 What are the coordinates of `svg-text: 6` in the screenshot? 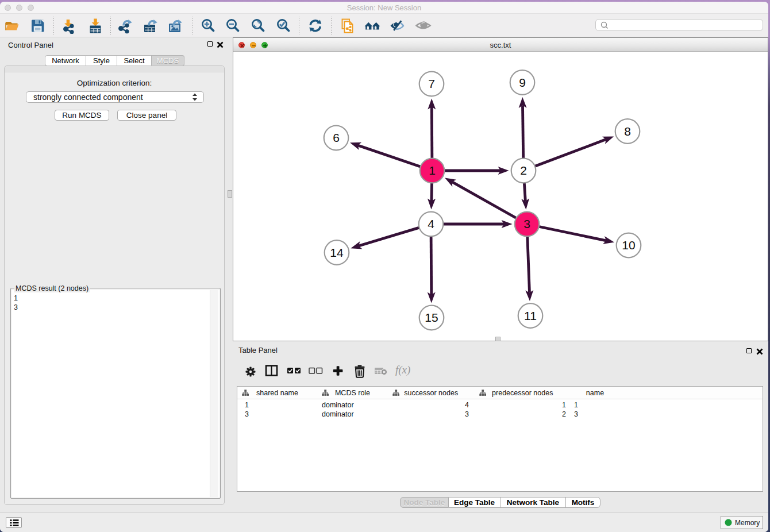 It's located at (336, 138).